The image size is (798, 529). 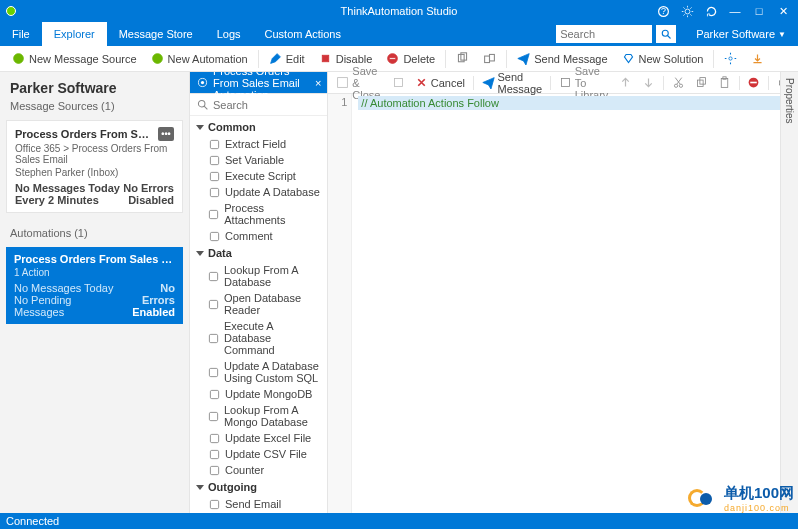 I want to click on toolbar-settings-button, so click(x=730, y=59).